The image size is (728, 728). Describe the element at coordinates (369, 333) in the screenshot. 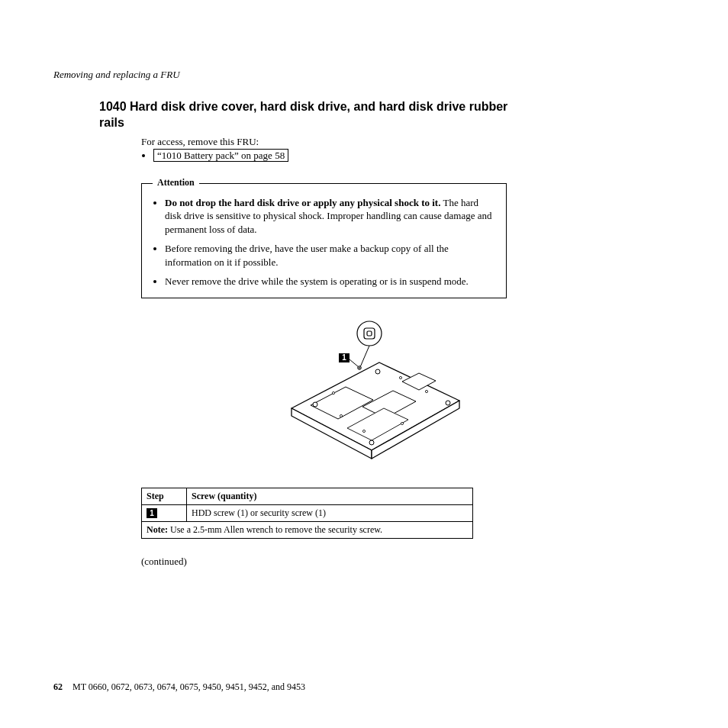

I see `screw-detail-icon` at that location.